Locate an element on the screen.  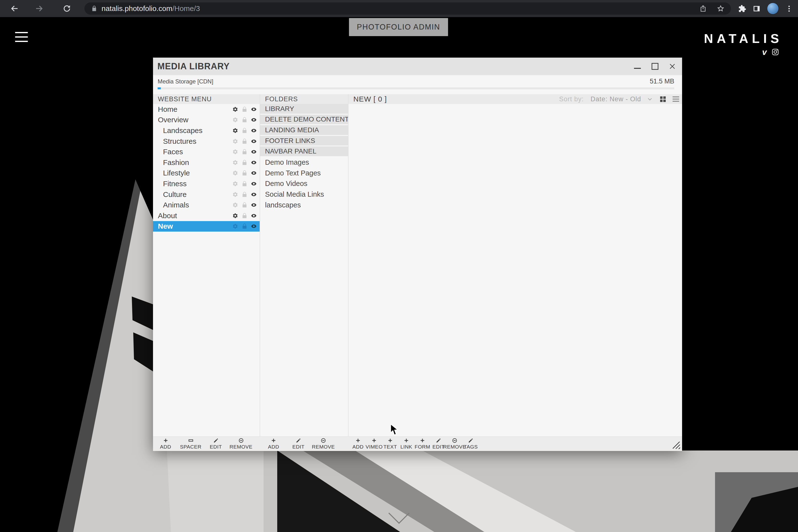
extensions-icon is located at coordinates (742, 9).